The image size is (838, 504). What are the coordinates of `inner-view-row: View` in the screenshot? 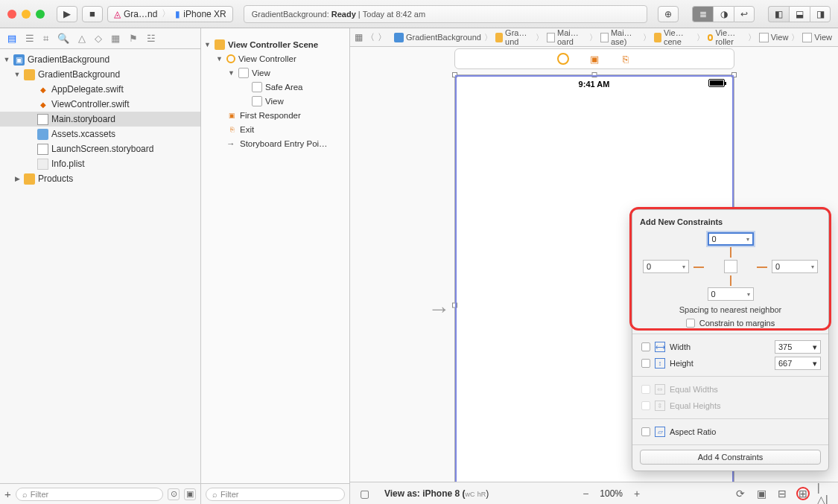 It's located at (276, 101).